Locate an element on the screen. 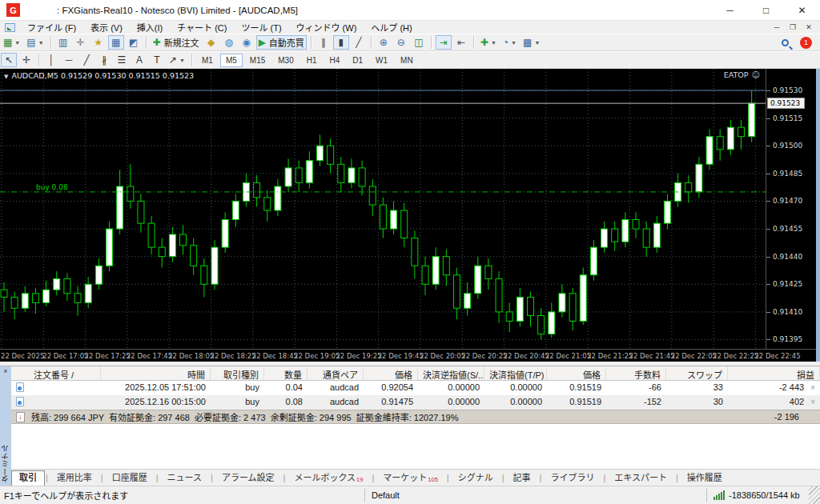 The height and width of the screenshot is (504, 820). menu-item-5: ウィンドウ (W) is located at coordinates (327, 28).